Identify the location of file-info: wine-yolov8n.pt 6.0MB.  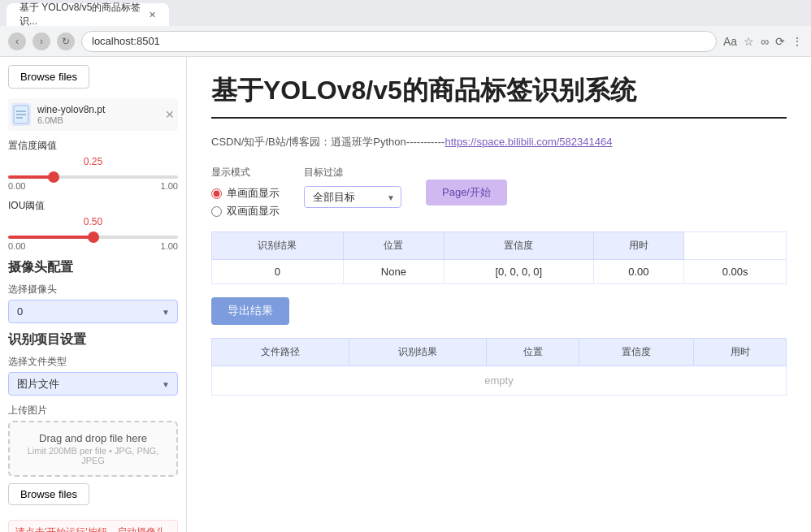
(98, 115).